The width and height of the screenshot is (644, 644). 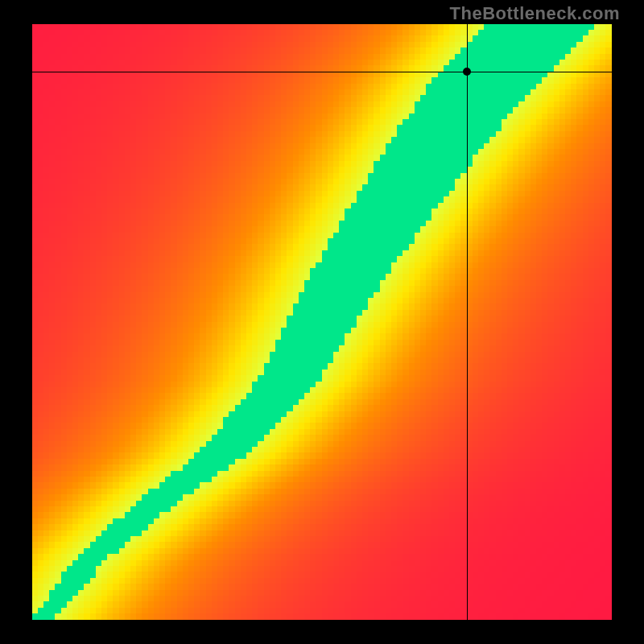 What do you see at coordinates (467, 322) in the screenshot?
I see `crosshair-vertical` at bounding box center [467, 322].